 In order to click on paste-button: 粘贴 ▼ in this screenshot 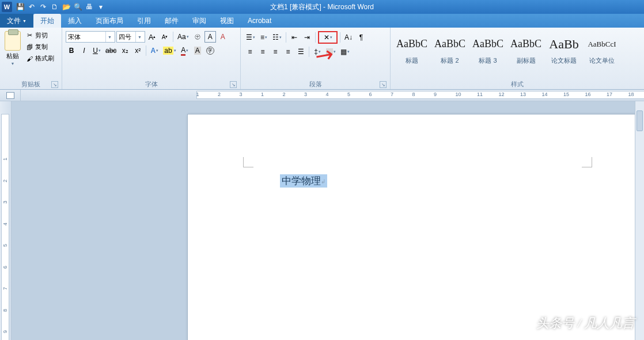, I will do `click(13, 54)`.